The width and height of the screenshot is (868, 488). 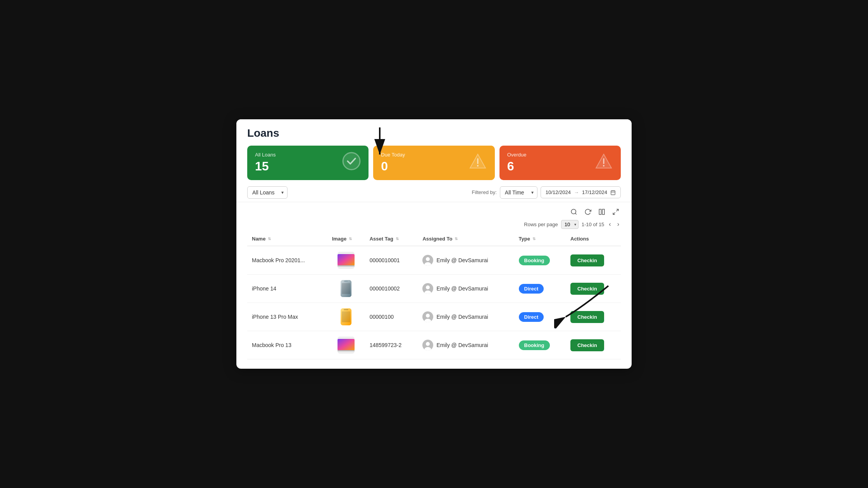 I want to click on rows-select-wrapper: 10 25 50, so click(x=570, y=225).